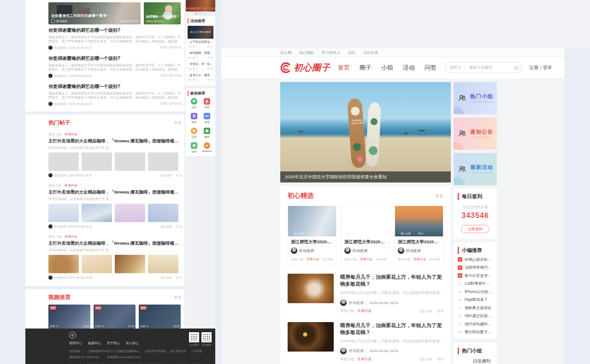 This screenshot has width=590, height=364. I want to click on board-icon: 한, so click(194, 116).